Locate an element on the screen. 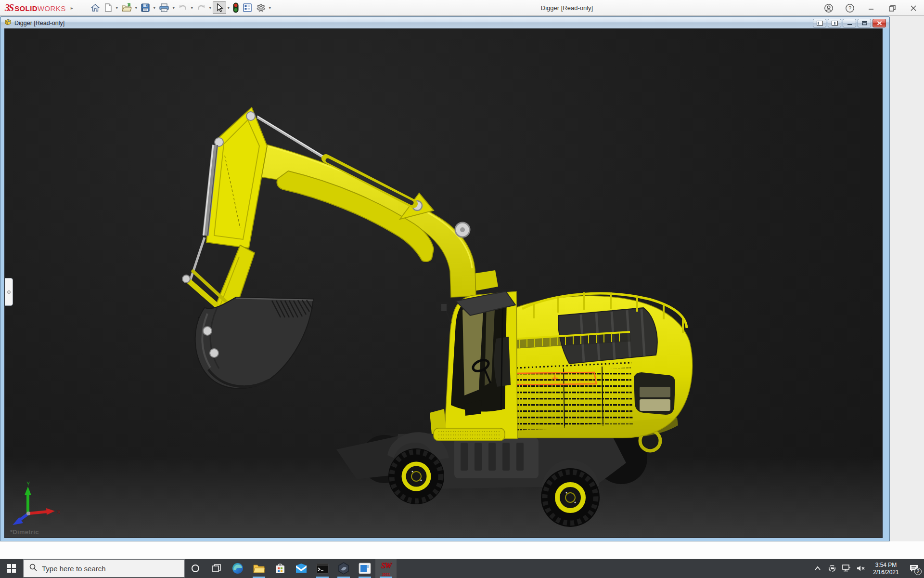  gear-icon is located at coordinates (261, 8).